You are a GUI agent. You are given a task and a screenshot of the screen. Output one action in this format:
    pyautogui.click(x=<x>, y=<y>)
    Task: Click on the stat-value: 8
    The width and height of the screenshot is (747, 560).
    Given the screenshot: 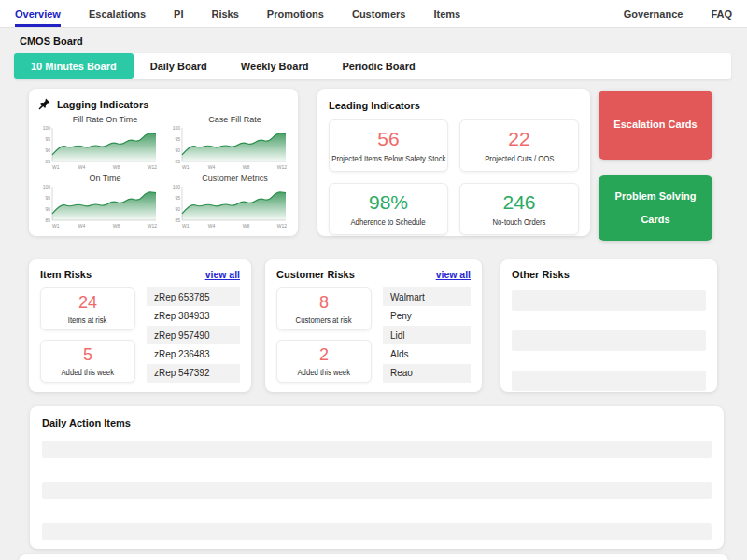 What is the action you would take?
    pyautogui.click(x=324, y=302)
    